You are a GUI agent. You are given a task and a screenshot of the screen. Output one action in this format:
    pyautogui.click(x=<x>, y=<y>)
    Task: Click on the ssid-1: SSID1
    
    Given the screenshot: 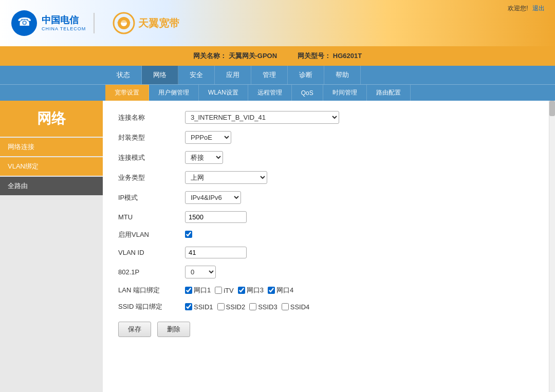 What is the action you would take?
    pyautogui.click(x=199, y=307)
    